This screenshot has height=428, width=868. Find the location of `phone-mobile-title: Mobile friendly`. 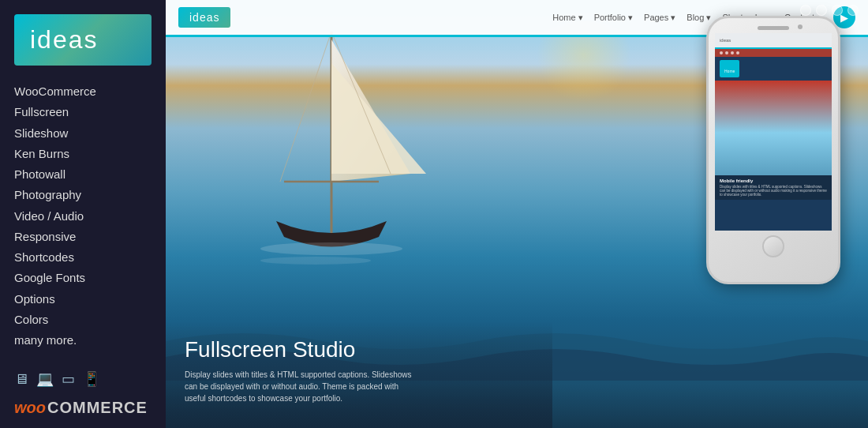

phone-mobile-title: Mobile friendly is located at coordinates (773, 181).